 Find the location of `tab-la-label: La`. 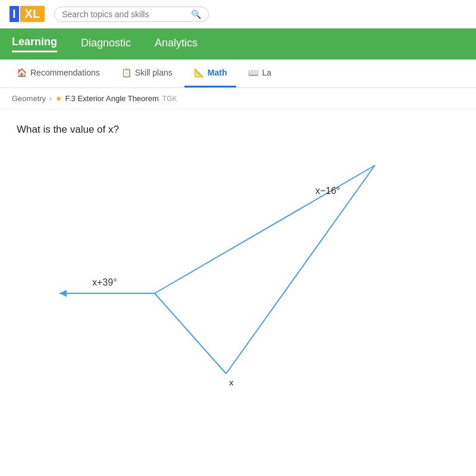

tab-la-label: La is located at coordinates (267, 73).